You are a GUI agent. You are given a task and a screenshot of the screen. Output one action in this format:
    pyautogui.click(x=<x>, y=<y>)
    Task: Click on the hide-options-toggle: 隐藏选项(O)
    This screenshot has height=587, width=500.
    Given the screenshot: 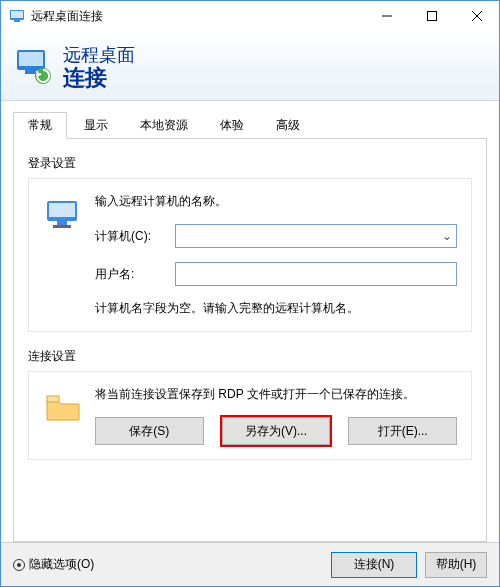 What is the action you would take?
    pyautogui.click(x=168, y=564)
    